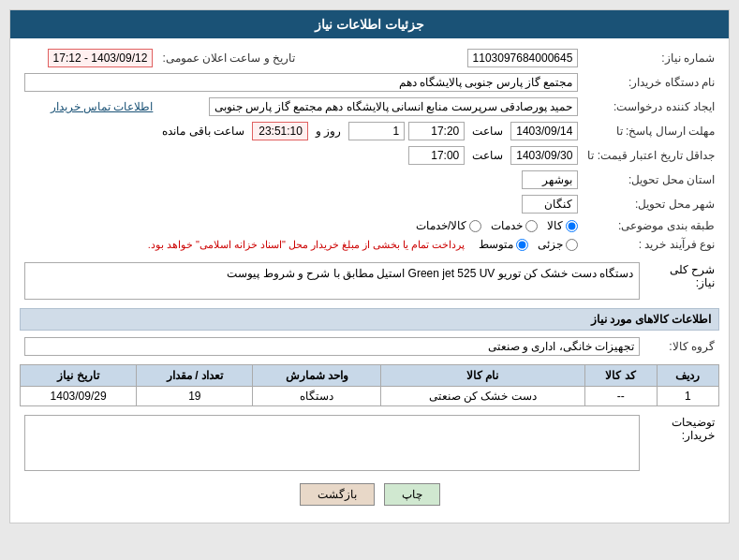  What do you see at coordinates (441, 226) in the screenshot?
I see `radio-kala-khadamat-label: کالا/خدمات` at bounding box center [441, 226].